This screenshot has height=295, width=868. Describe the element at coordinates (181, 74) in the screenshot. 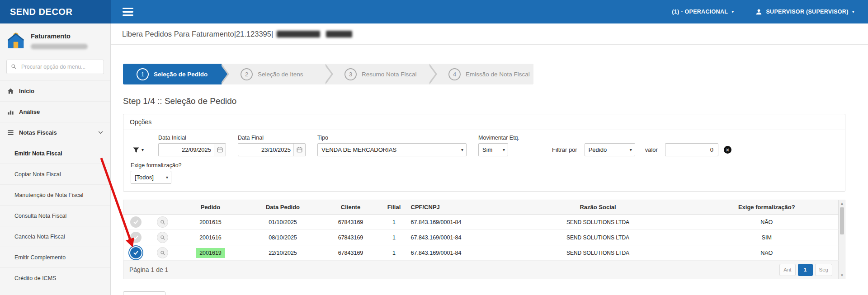

I see `step-label: Seleção de Pedido` at that location.